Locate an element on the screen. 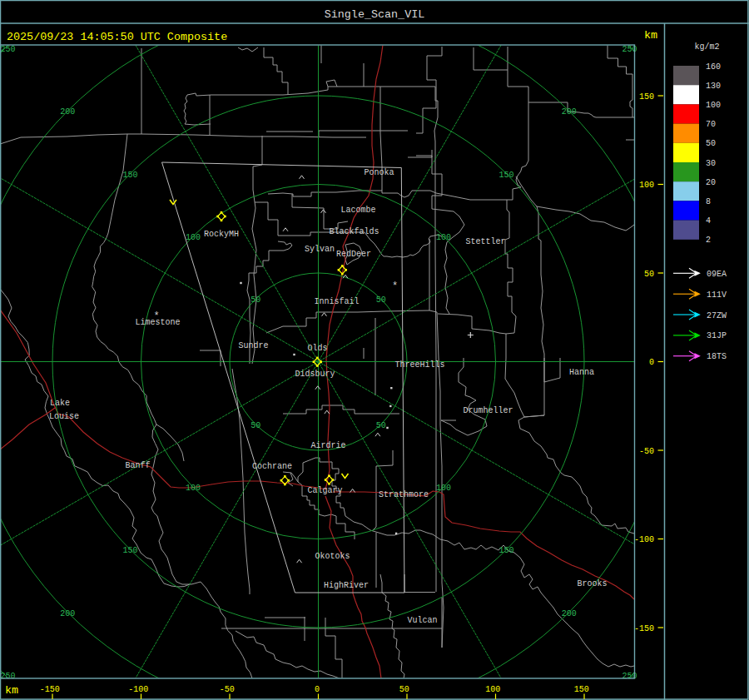 Image resolution: width=749 pixels, height=700 pixels. svg-text: Lake is located at coordinates (60, 403).